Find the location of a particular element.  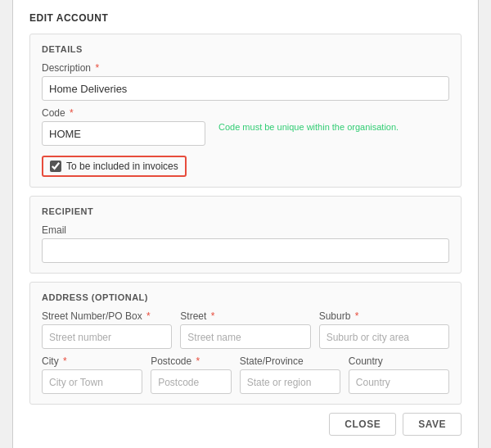

address-section-title: ADDRESS (OPTIONAL) is located at coordinates (246, 297).